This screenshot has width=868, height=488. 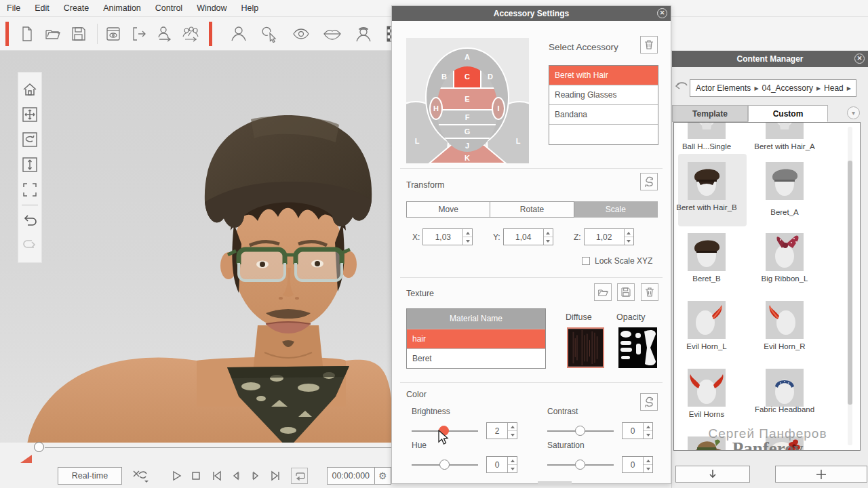 What do you see at coordinates (513, 461) in the screenshot?
I see `hue-up` at bounding box center [513, 461].